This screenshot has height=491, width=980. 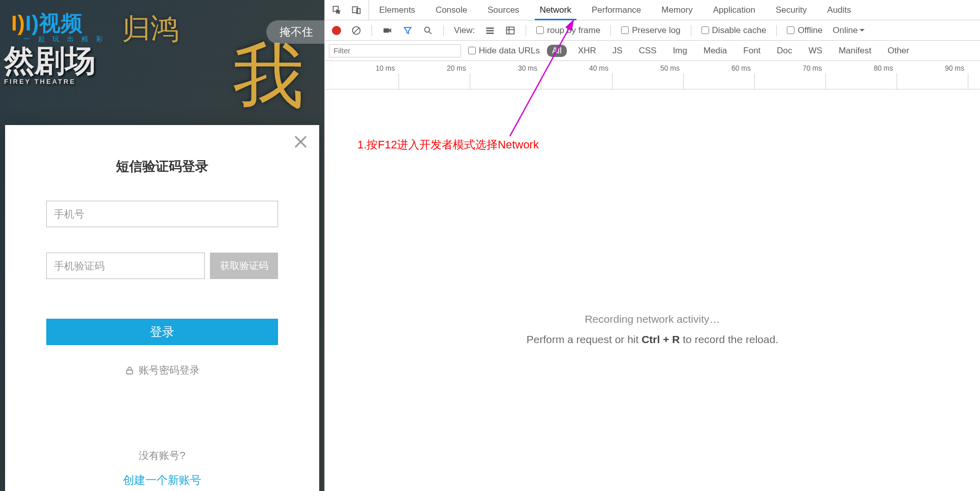 I want to click on tab-performance: Performance, so click(x=616, y=10).